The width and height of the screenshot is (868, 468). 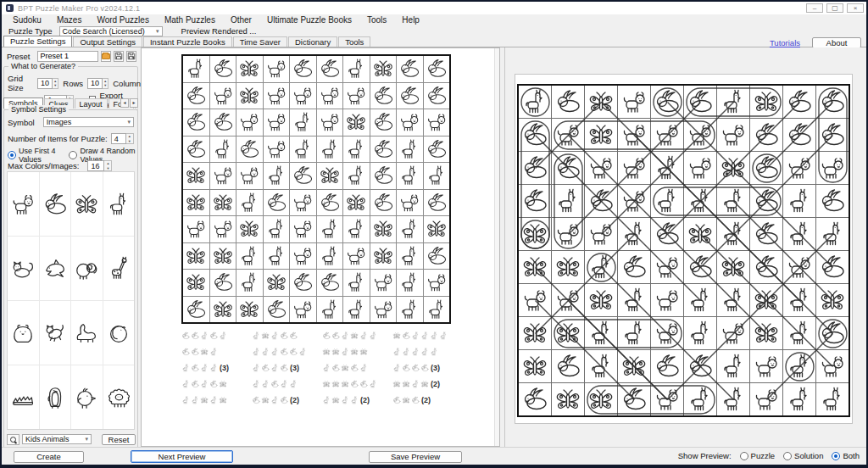 What do you see at coordinates (24, 203) in the screenshot?
I see `value-cell-dog` at bounding box center [24, 203].